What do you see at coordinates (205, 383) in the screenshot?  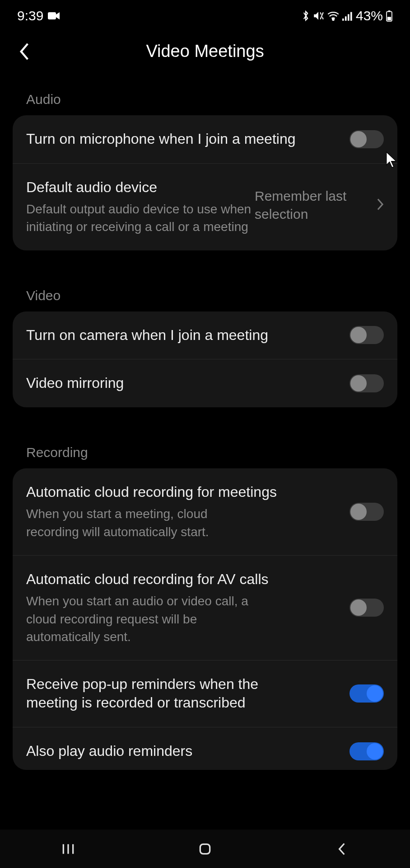 I see `row-video-mirroring: Video mirroring` at bounding box center [205, 383].